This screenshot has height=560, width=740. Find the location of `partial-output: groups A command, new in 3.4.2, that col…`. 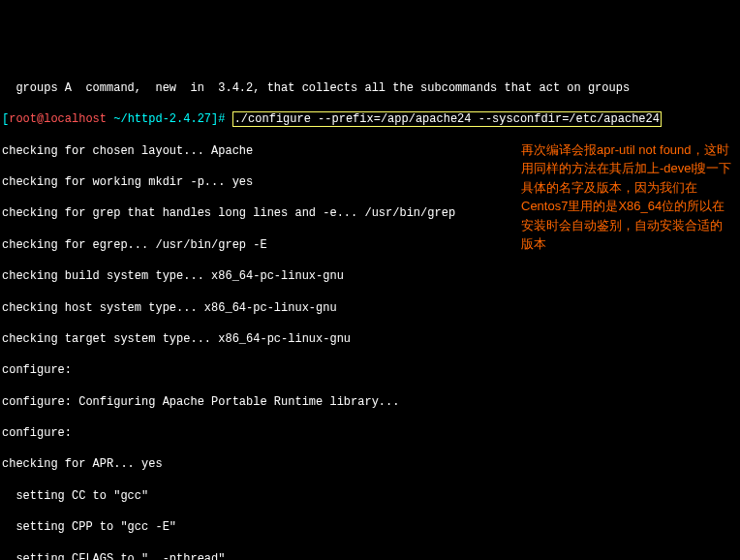

partial-output: groups A command, new in 3.4.2, that col… is located at coordinates (370, 88).